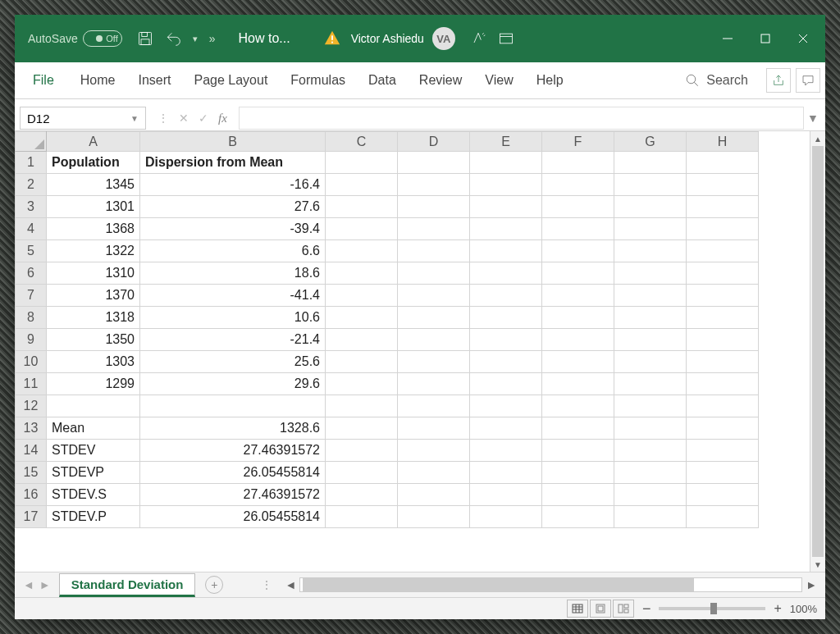  What do you see at coordinates (43, 80) in the screenshot?
I see `file-tab: File` at bounding box center [43, 80].